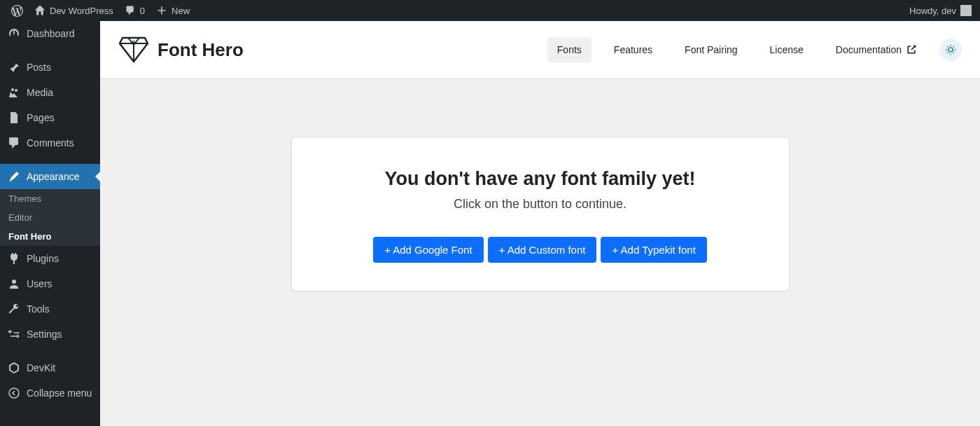  I want to click on sidebar-label: Posts, so click(39, 67).